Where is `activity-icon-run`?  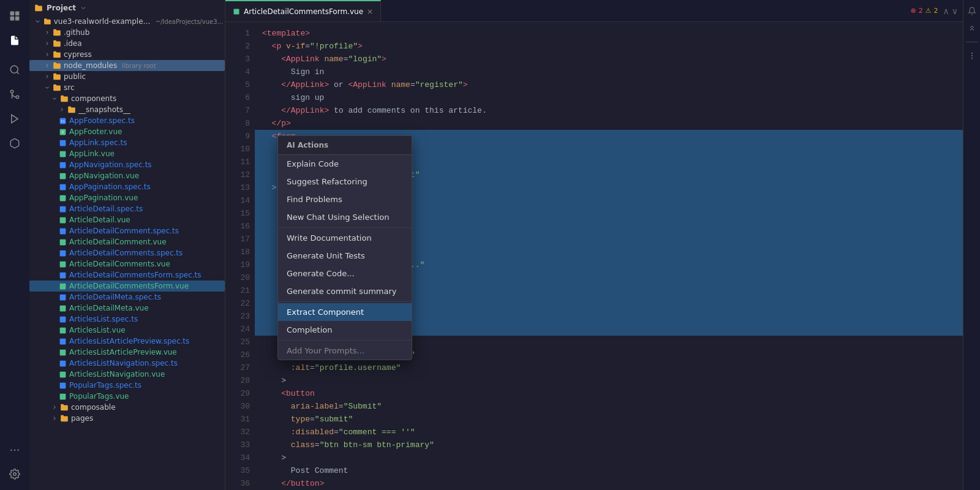 activity-icon-run is located at coordinates (15, 119).